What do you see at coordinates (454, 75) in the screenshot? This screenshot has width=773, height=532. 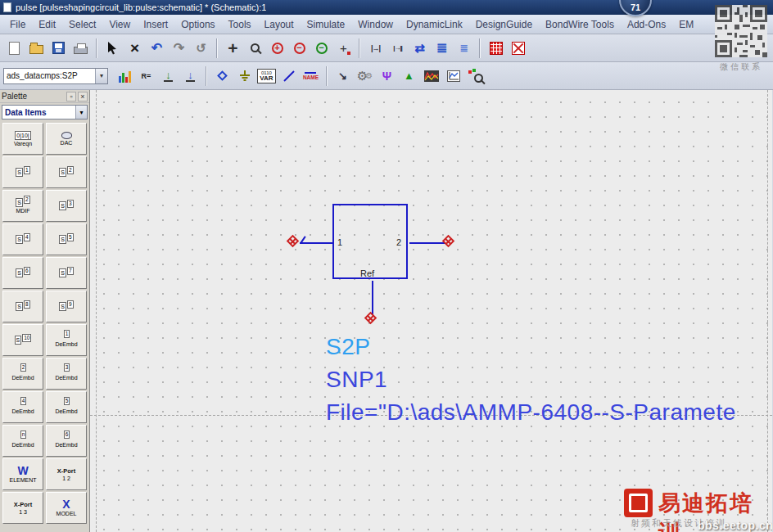 I see `plot-window-button` at bounding box center [454, 75].